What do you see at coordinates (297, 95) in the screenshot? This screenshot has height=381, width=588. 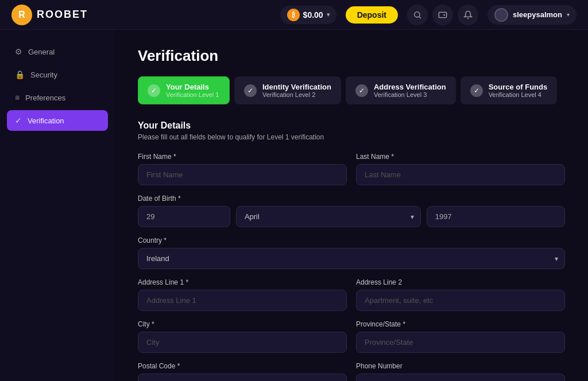 I see `tab-level-identity: Verification Level 2` at bounding box center [297, 95].